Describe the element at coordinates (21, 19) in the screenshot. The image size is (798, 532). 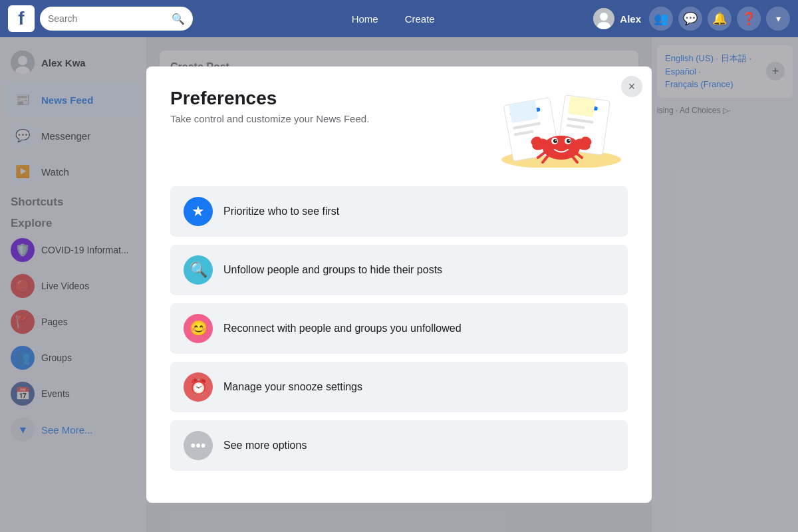
I see `fb-logo-letter: f` at that location.